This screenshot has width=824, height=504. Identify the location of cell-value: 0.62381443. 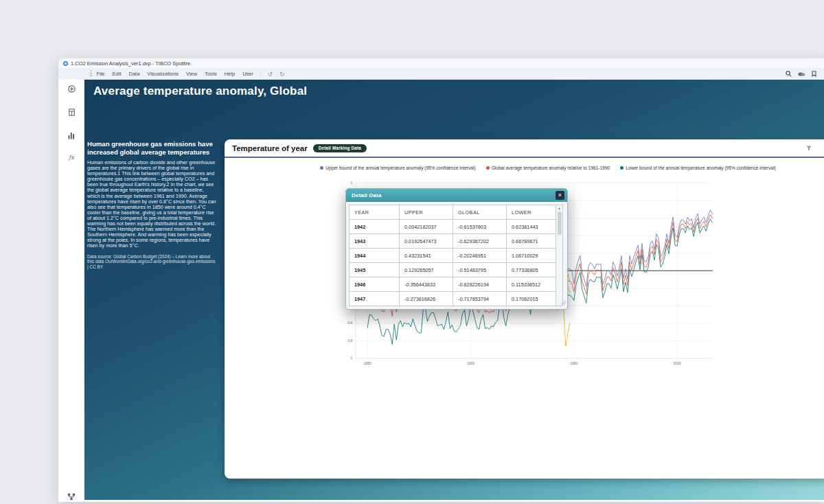
(531, 227).